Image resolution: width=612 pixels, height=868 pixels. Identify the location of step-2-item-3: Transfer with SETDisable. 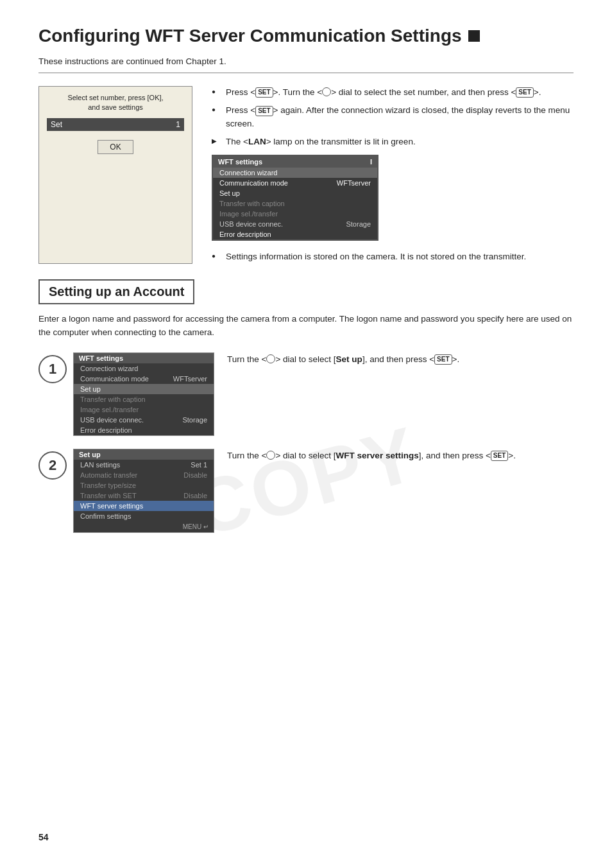
(144, 496).